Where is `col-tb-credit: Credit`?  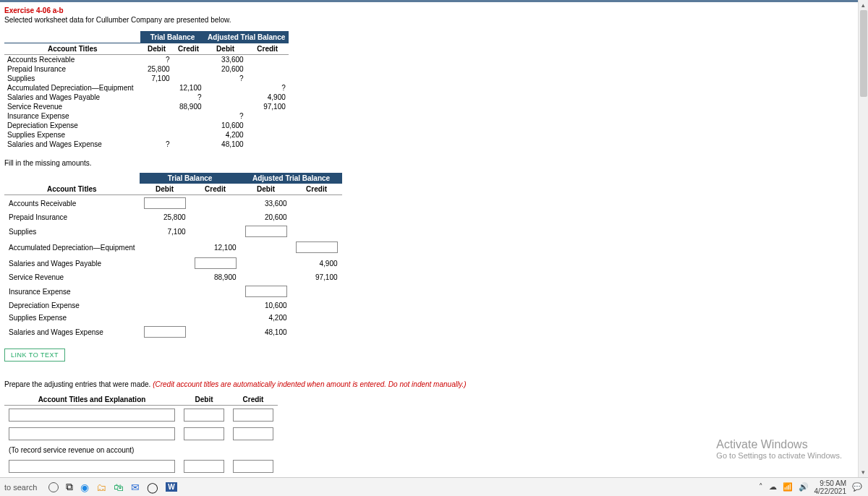
col-tb-credit: Credit is located at coordinates (189, 49).